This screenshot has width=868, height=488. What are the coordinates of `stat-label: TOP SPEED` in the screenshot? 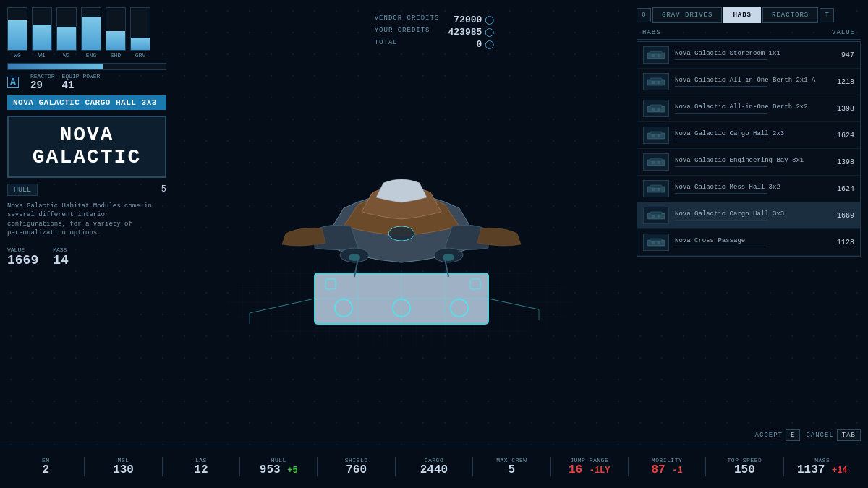 It's located at (745, 460).